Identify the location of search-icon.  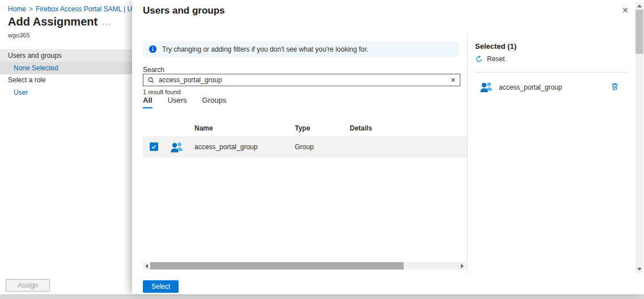
(151, 81).